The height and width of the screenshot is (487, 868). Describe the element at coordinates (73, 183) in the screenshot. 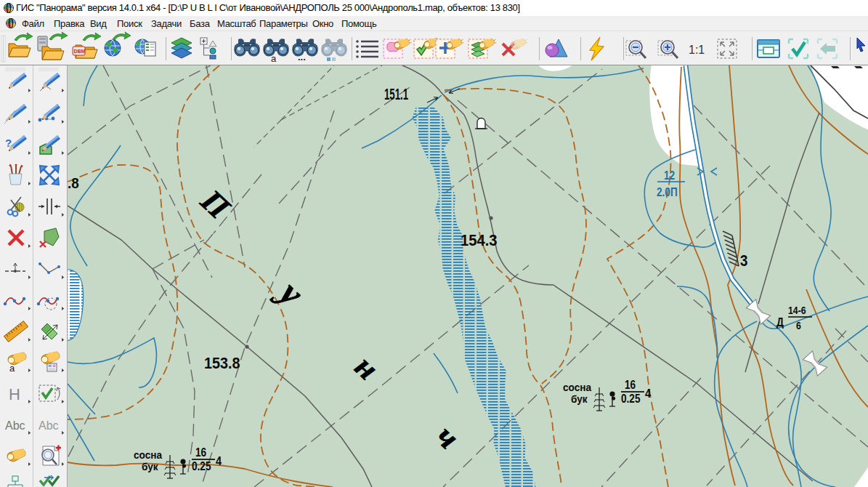

I see `svg-text: .8` at that location.